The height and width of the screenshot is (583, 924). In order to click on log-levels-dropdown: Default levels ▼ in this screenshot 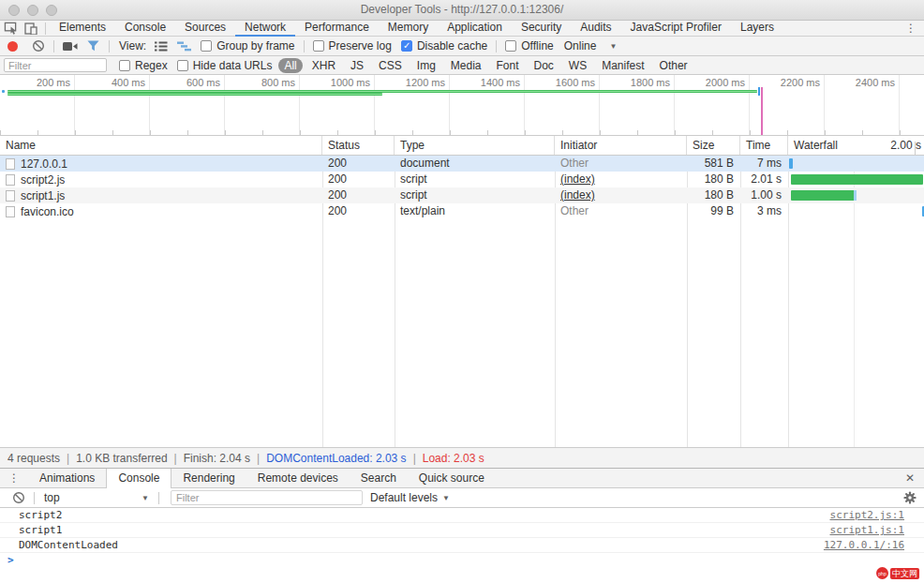, I will do `click(410, 498)`.